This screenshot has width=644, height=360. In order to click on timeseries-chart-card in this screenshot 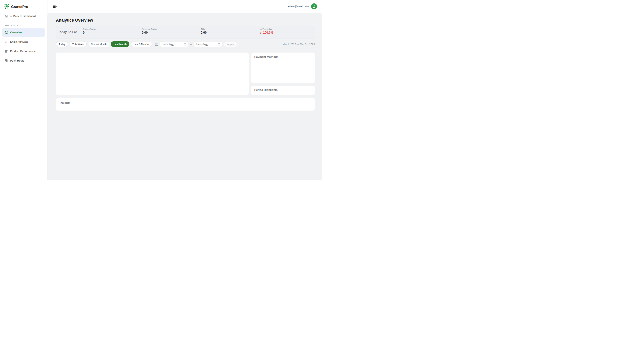, I will do `click(152, 74)`.